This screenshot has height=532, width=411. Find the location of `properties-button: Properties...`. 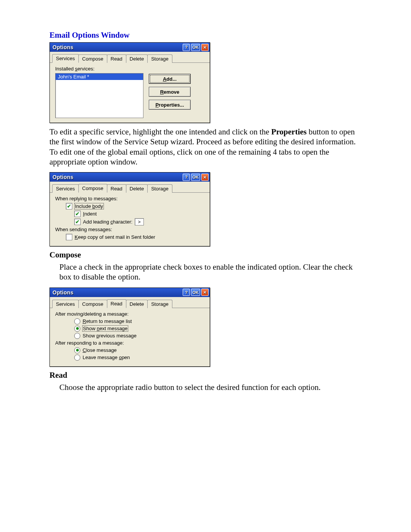

properties-button: Properties... is located at coordinates (170, 105).